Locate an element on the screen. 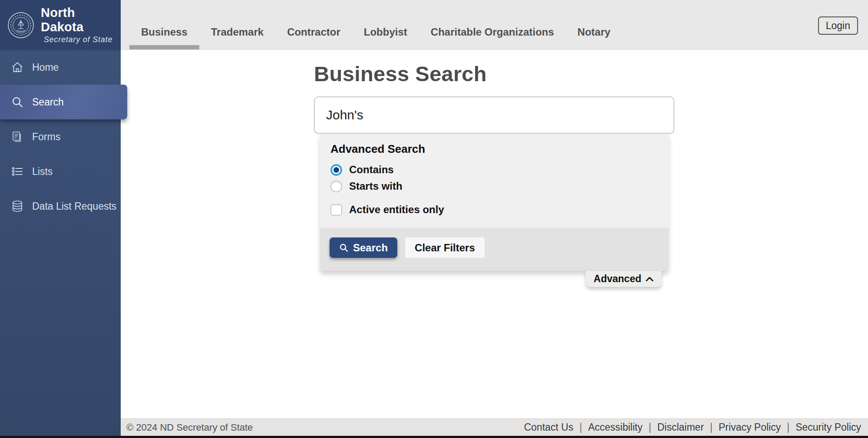  sidebar-item-search: Search is located at coordinates (63, 102).